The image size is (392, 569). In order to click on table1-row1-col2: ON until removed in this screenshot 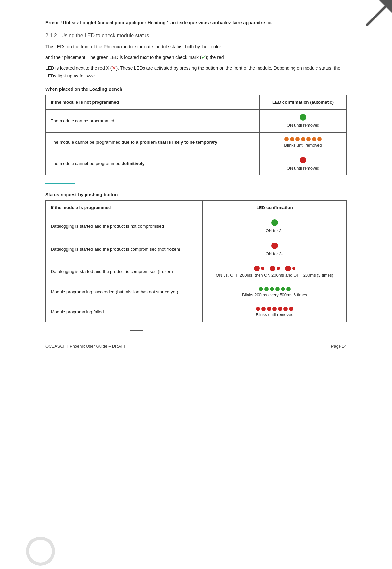, I will do `click(303, 121)`.